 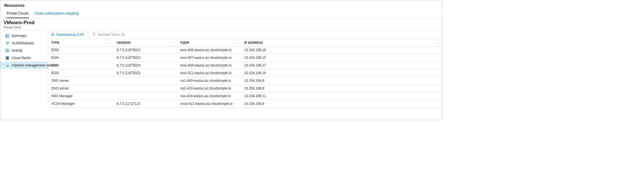 What do you see at coordinates (24, 58) in the screenshot?
I see `sidebar-item-cloud-racks: Cloud Racks` at bounding box center [24, 58].